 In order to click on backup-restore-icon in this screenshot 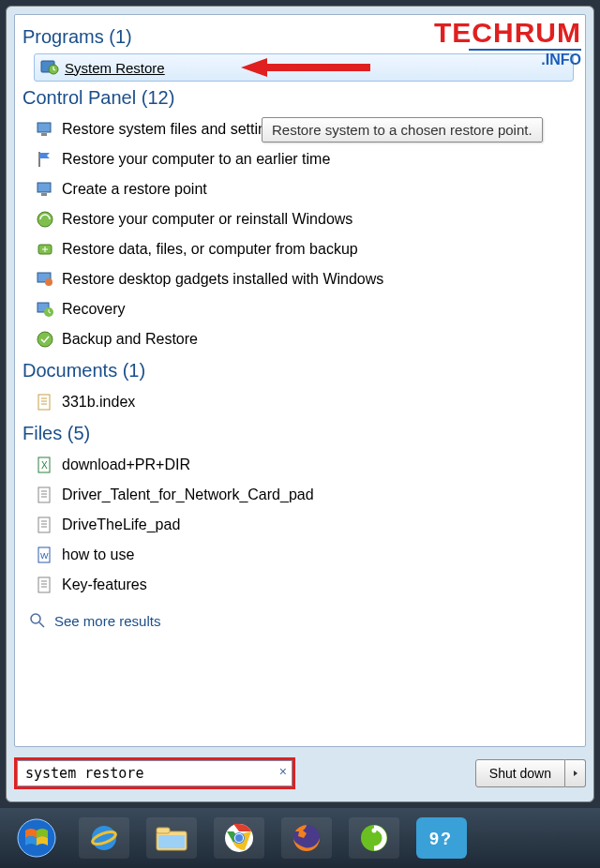, I will do `click(45, 339)`.